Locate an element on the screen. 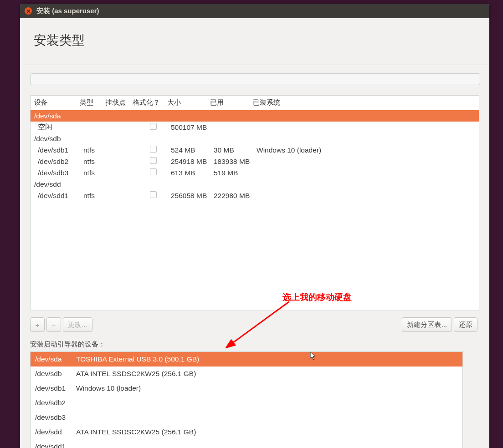 This screenshot has width=503, height=448. bootloader-option-device: /dev/sdd1 is located at coordinates (56, 445).